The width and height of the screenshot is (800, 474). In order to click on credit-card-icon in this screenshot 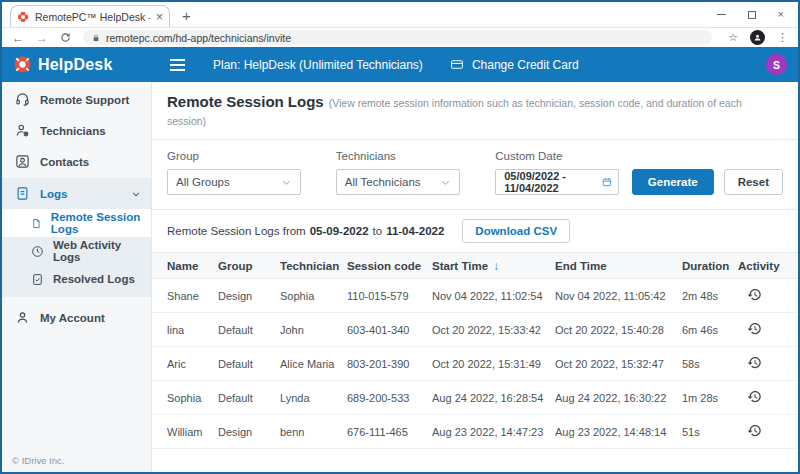, I will do `click(457, 64)`.